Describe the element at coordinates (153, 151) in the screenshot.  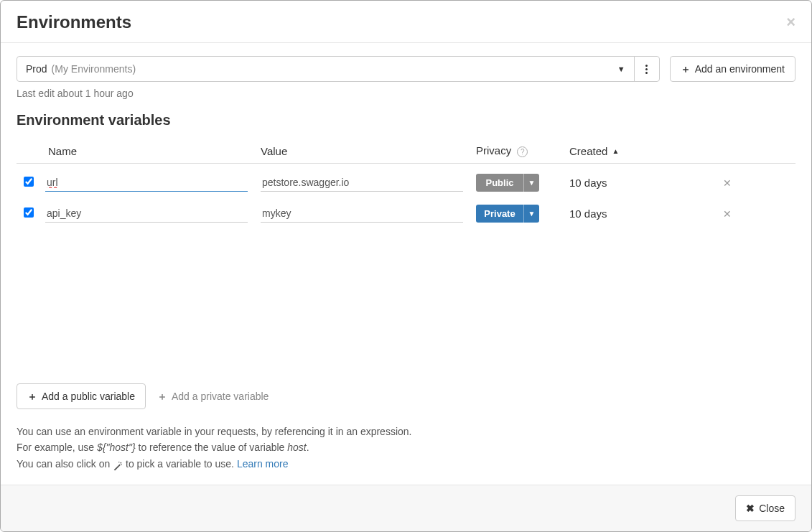
I see `column-name: Name` at that location.